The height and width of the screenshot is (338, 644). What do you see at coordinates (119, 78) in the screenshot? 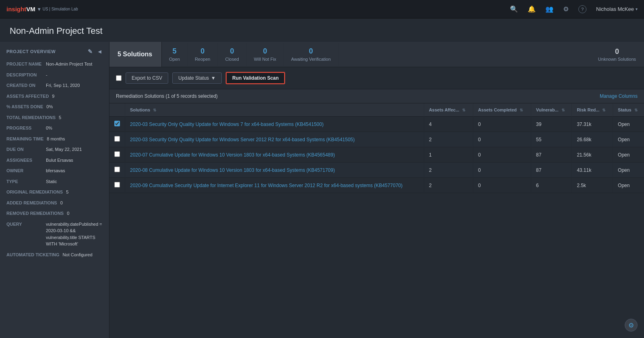
I see `select-all-checkbox` at bounding box center [119, 78].